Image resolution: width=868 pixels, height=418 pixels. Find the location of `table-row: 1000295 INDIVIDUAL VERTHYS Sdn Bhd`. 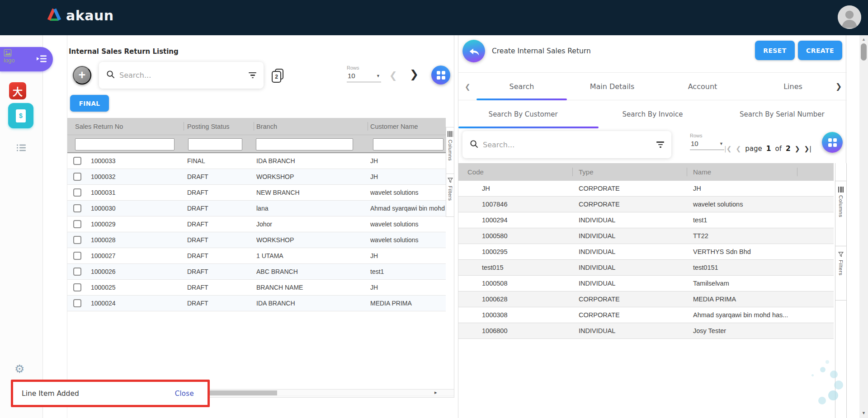

table-row: 1000295 INDIVIDUAL VERTHYS Sdn Bhd is located at coordinates (646, 252).